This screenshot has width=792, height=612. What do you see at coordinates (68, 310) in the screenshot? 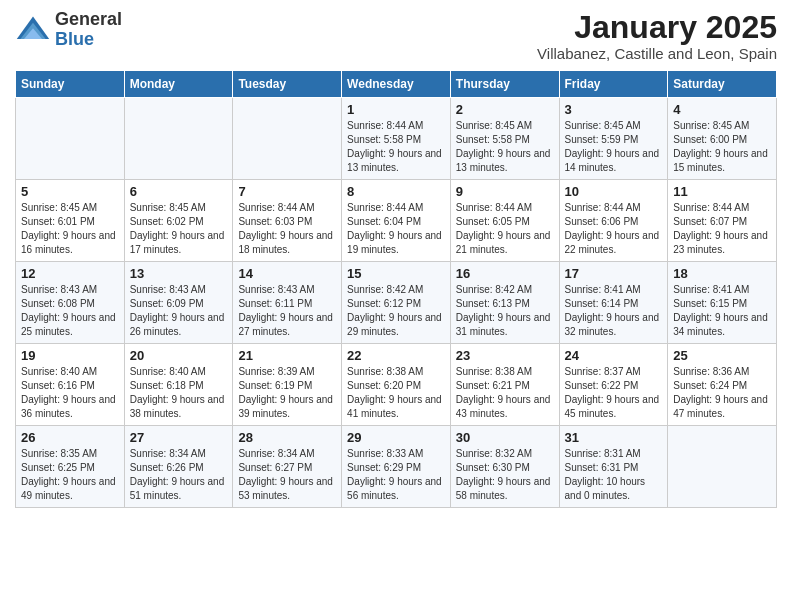
I see `day-info: Sunrise: 8:43 AMSunset: 6:08 PMDaylight:…` at bounding box center [68, 310].